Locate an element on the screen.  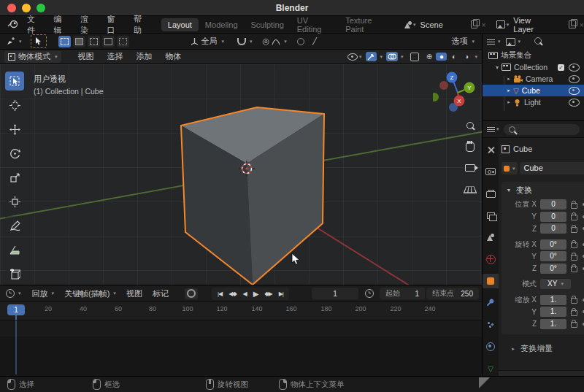
tab-view-layer is located at coordinates (491, 215).